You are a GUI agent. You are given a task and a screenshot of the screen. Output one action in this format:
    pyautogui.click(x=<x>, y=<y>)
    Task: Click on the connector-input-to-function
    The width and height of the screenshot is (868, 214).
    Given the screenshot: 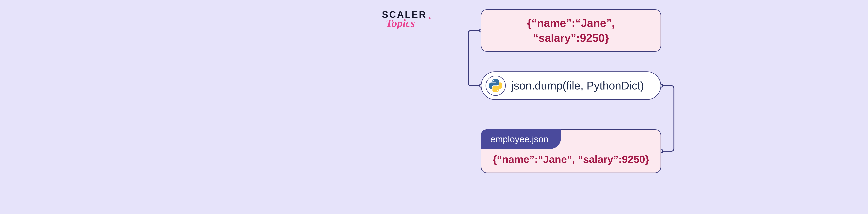 What is the action you would take?
    pyautogui.click(x=474, y=59)
    